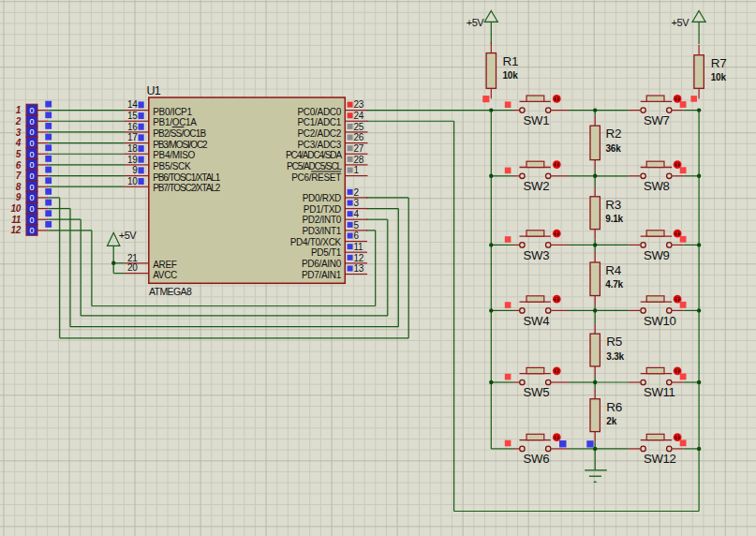 This screenshot has width=756, height=536. Describe the element at coordinates (314, 156) in the screenshot. I see `svg-text: PC4/ADC4/SDA` at that location.